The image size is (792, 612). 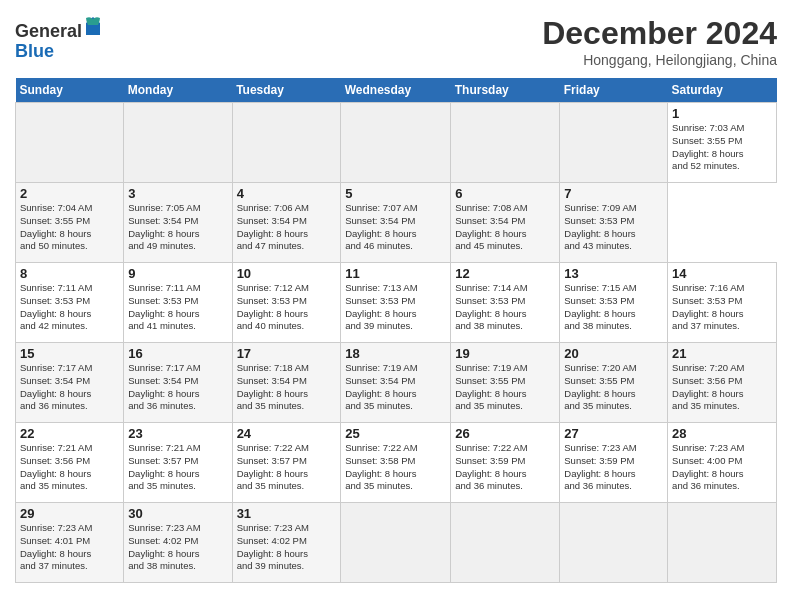 I want to click on calendar-week-2: 8Sunrise: 7:11 AMSunset: 3:53 PMDaylight…, so click(x=396, y=303).